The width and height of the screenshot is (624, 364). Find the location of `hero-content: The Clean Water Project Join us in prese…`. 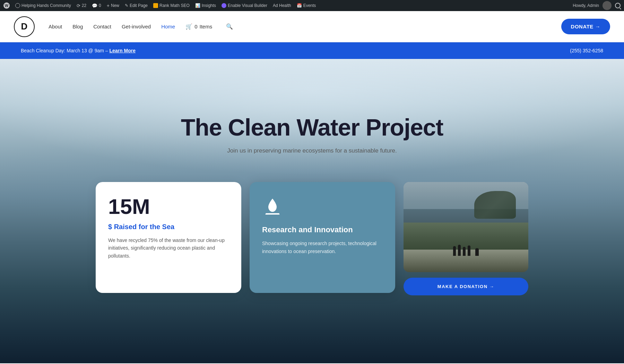

hero-content: The Clean Water Project Join us in prese… is located at coordinates (312, 135).